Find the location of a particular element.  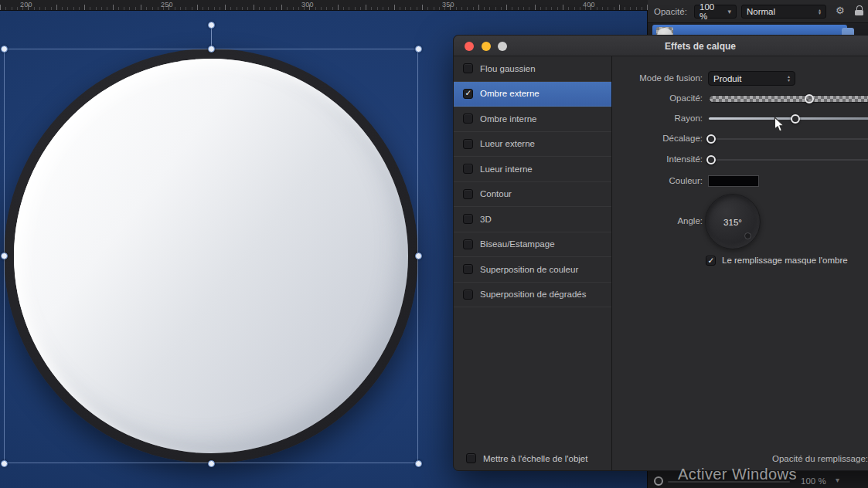

bottom-opacity-value: 100 % is located at coordinates (813, 481).